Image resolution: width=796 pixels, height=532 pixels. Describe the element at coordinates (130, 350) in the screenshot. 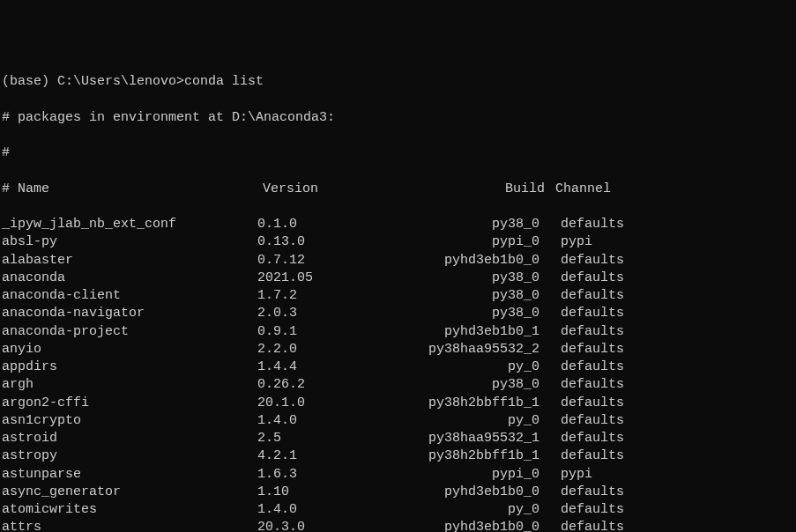

I see `package-name: anyio` at that location.